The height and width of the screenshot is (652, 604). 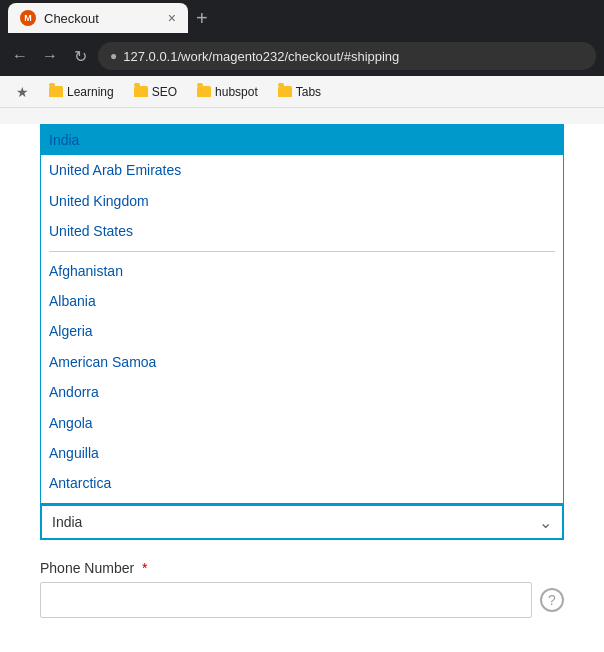 What do you see at coordinates (300, 92) in the screenshot?
I see `bookmark-tabs: Tabs` at bounding box center [300, 92].